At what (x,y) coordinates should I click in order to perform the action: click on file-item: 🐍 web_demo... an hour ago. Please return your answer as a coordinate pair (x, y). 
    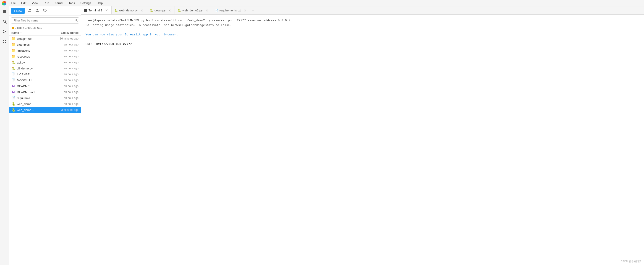
    Looking at the image, I should click on (45, 104).